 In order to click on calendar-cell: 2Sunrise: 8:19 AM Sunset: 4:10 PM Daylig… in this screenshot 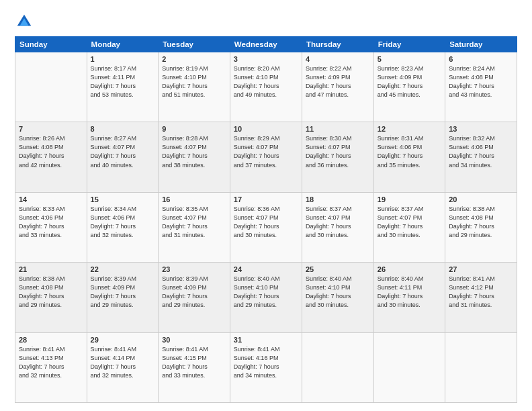, I will do `click(195, 87)`.